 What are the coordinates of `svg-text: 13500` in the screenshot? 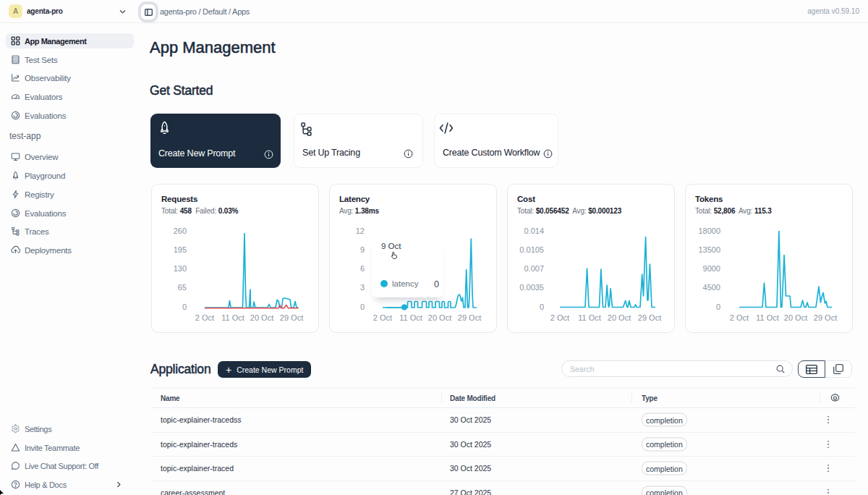 It's located at (709, 250).